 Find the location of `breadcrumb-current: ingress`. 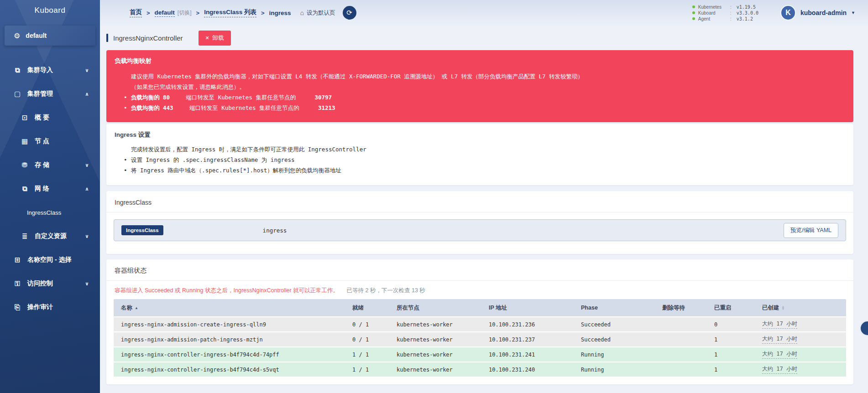

breadcrumb-current: ingress is located at coordinates (280, 13).